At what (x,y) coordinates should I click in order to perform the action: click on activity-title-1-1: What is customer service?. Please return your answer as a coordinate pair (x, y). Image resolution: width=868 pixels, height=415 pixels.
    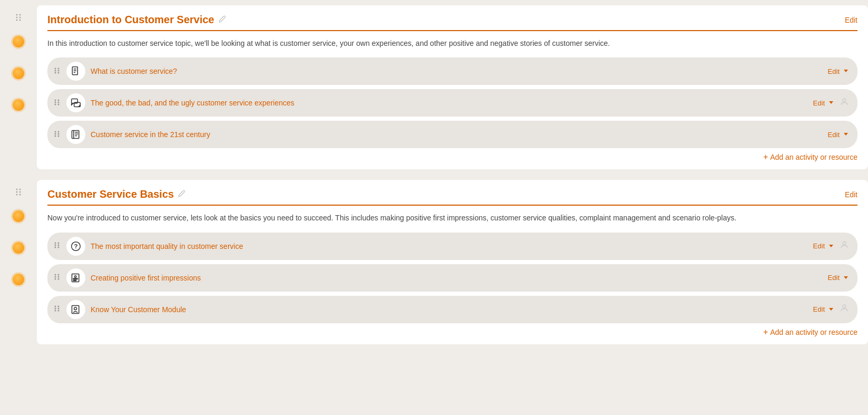
    Looking at the image, I should click on (457, 71).